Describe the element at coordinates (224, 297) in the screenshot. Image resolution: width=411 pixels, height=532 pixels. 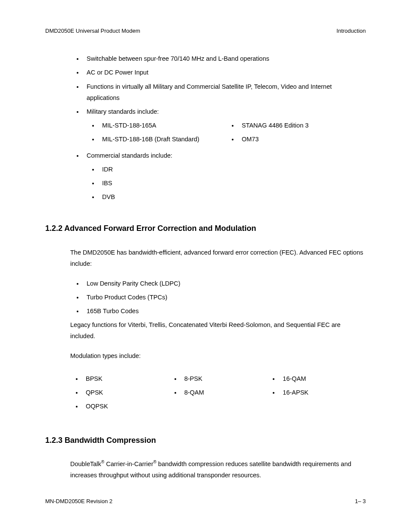
I see `list-item: Turbo Product Codes (TPCs)` at that location.